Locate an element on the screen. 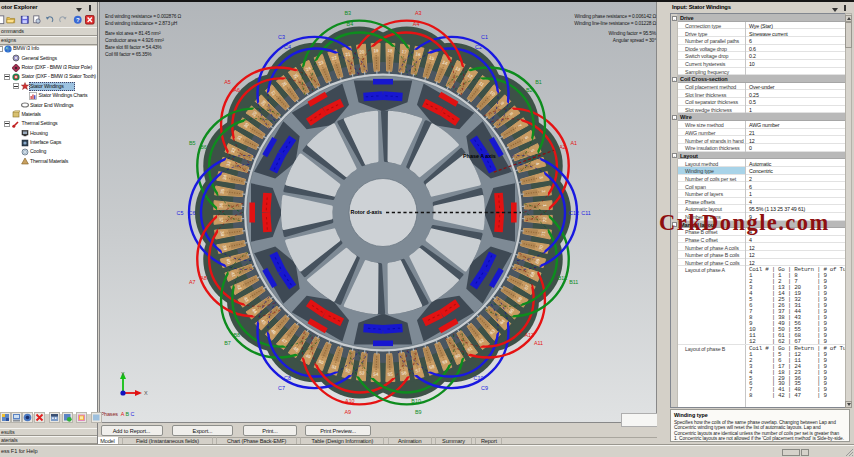 The height and width of the screenshot is (457, 854). svg-text: B12 is located at coordinates (563, 278).